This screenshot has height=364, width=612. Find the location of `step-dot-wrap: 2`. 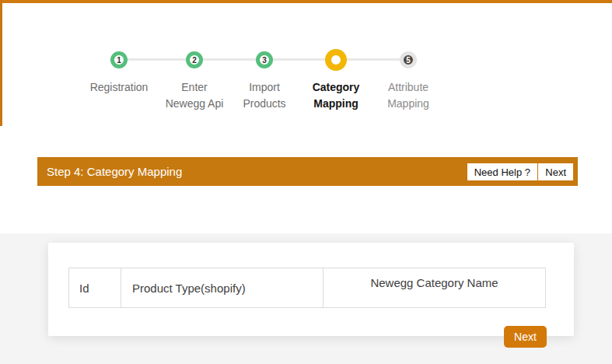

step-dot-wrap: 2 is located at coordinates (194, 60).